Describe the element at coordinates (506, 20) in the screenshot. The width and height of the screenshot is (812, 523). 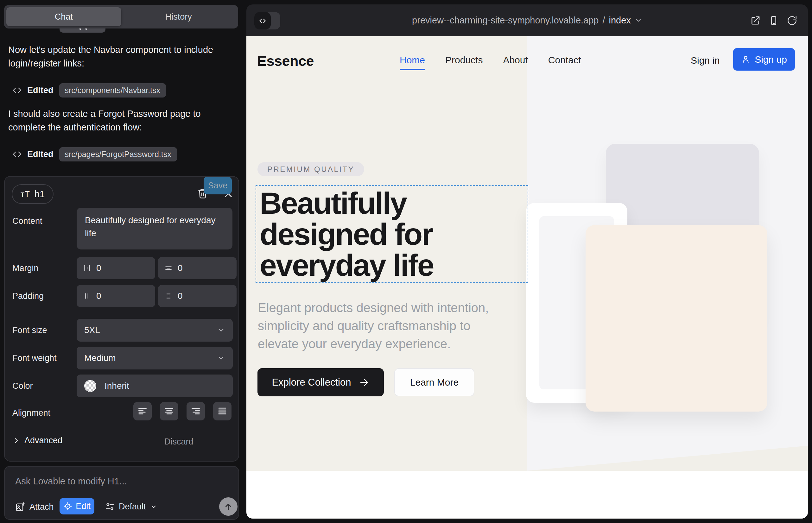
I see `url-domain: preview--charming-site-symphony.lovable.…` at that location.